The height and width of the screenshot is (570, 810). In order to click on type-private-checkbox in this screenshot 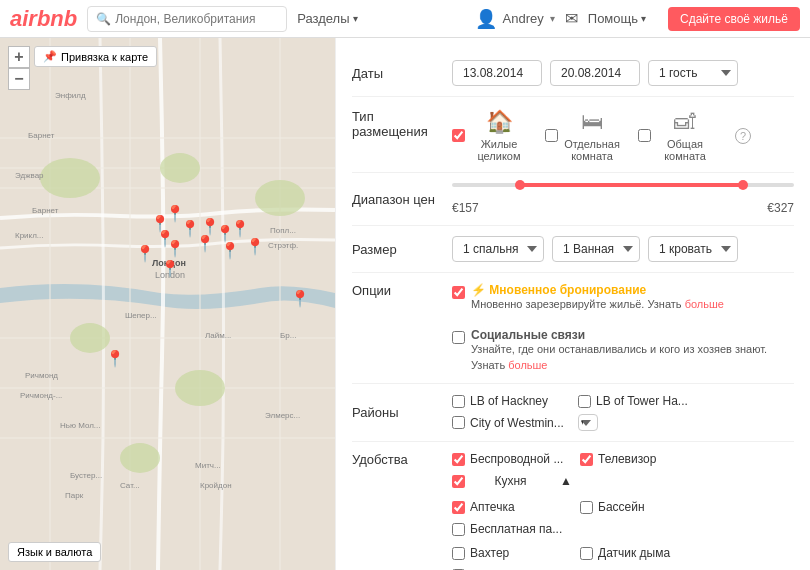, I will do `click(552, 136)`.